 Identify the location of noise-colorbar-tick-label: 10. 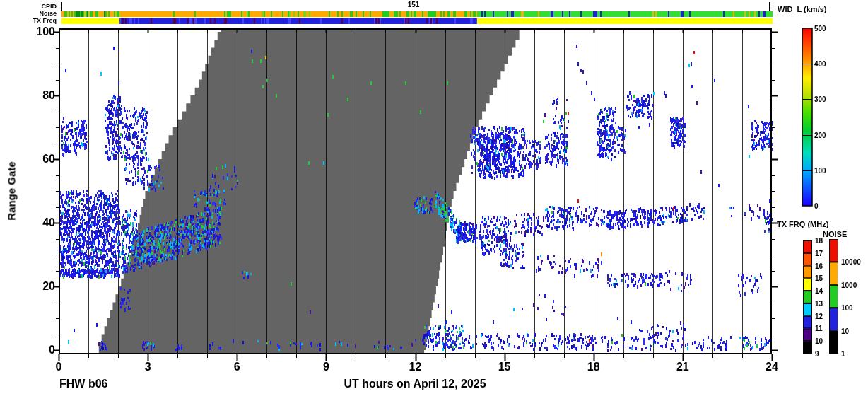
(845, 331).